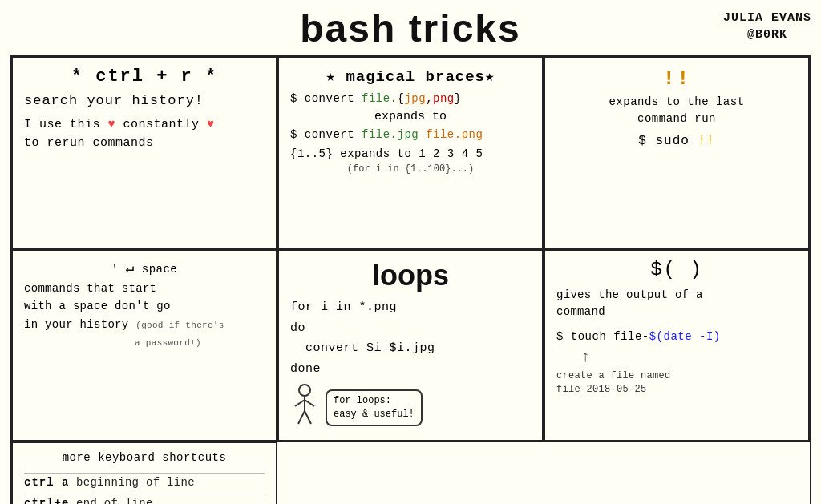 The width and height of the screenshot is (821, 504). Describe the element at coordinates (410, 99) in the screenshot. I see `braces-code1: $ convert file.{jpg,png}` at that location.